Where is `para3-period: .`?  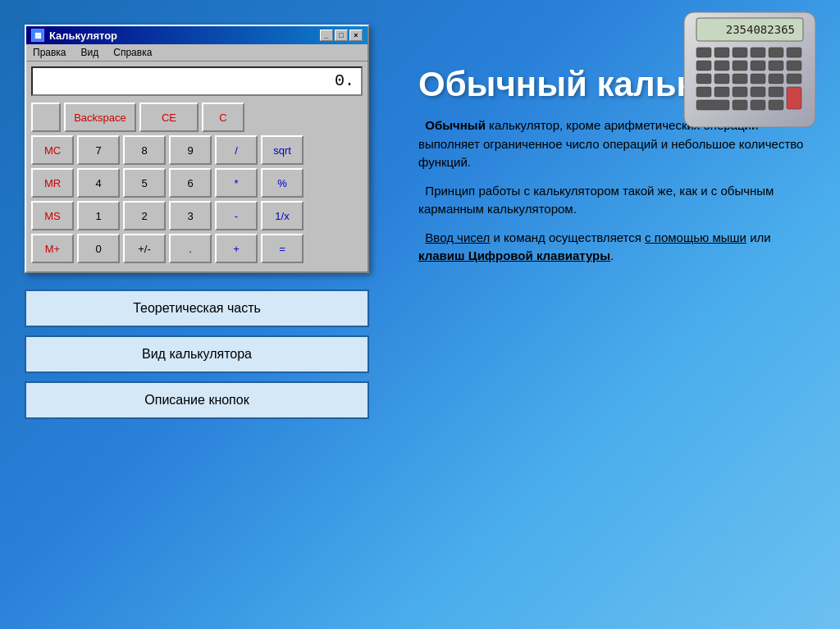
para3-period: . is located at coordinates (612, 256).